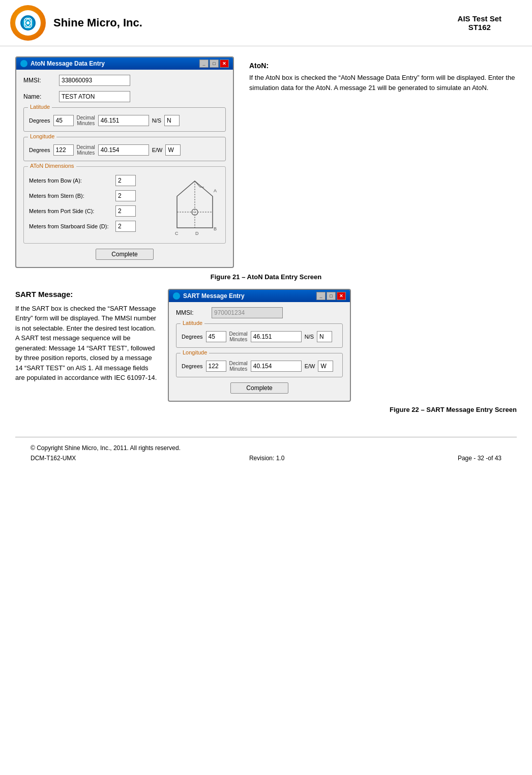 This screenshot has width=532, height=775. Describe the element at coordinates (125, 168) in the screenshot. I see `aton-dialog-body: MMSI: Name: Latitude Degrees` at that location.